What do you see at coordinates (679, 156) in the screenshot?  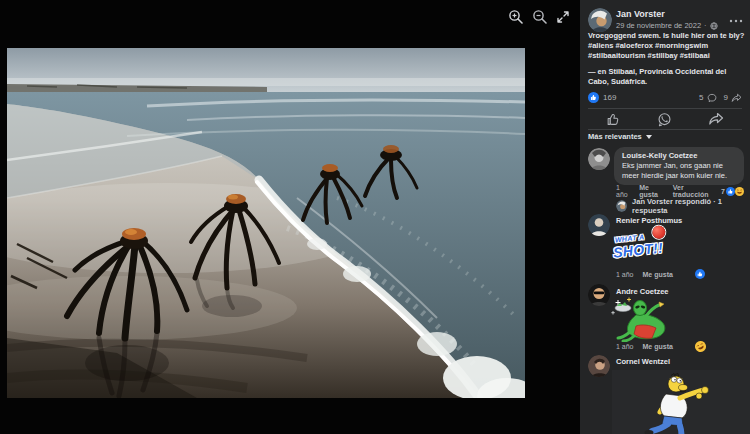 I see `comment-author: Louise-Kelly Coetzee` at bounding box center [679, 156].